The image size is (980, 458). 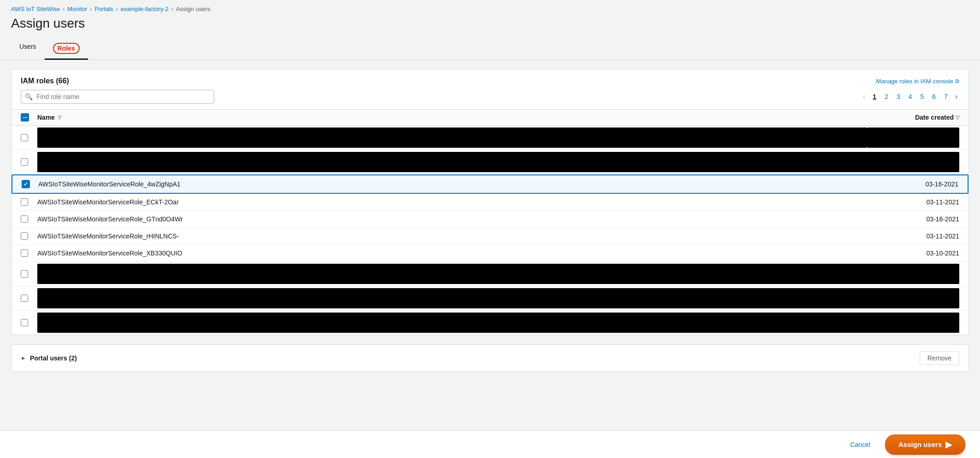 I want to click on page-btn-3: 3, so click(x=898, y=97).